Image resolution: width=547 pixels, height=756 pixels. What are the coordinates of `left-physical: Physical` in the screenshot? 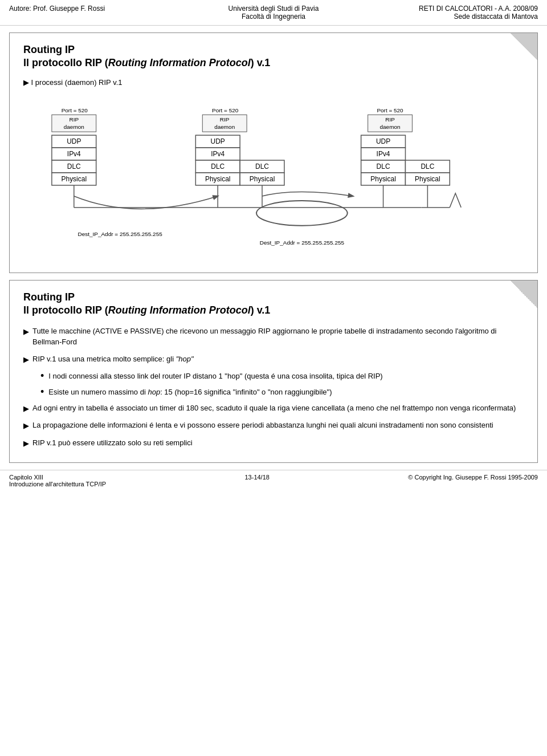 It's located at (74, 179).